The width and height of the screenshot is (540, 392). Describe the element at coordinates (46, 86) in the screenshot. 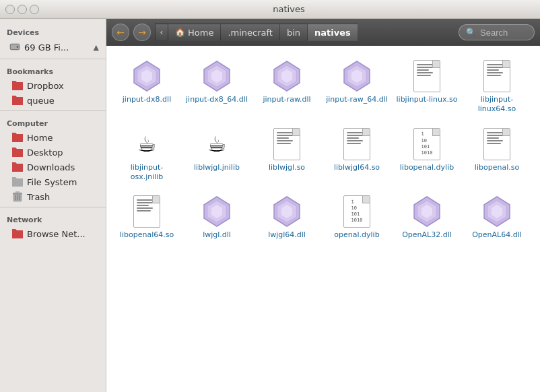

I see `dropbox-label: Dropbox` at that location.